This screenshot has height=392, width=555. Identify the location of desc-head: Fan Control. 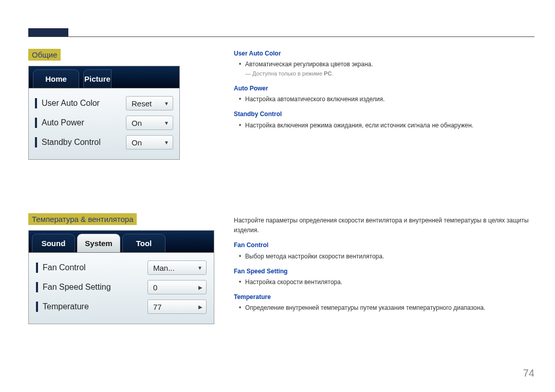
(384, 246).